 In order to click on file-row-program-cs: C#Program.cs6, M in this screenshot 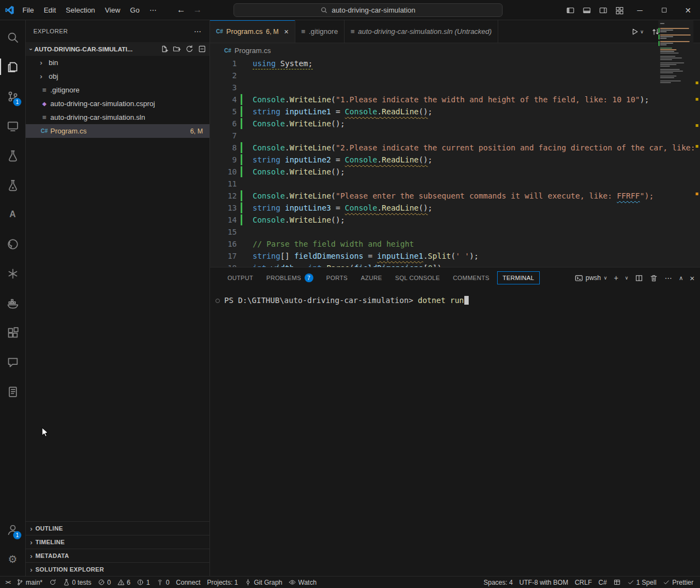, I will do `click(118, 131)`.